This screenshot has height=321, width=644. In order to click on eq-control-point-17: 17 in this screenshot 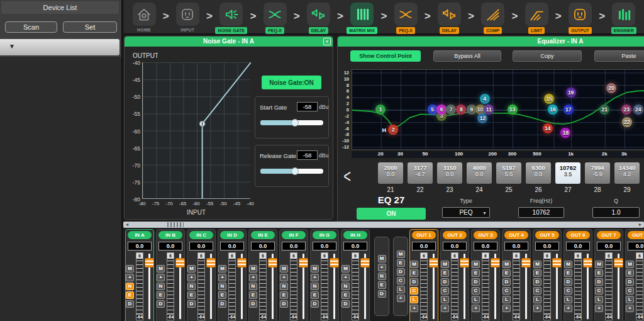, I will do `click(569, 110)`.